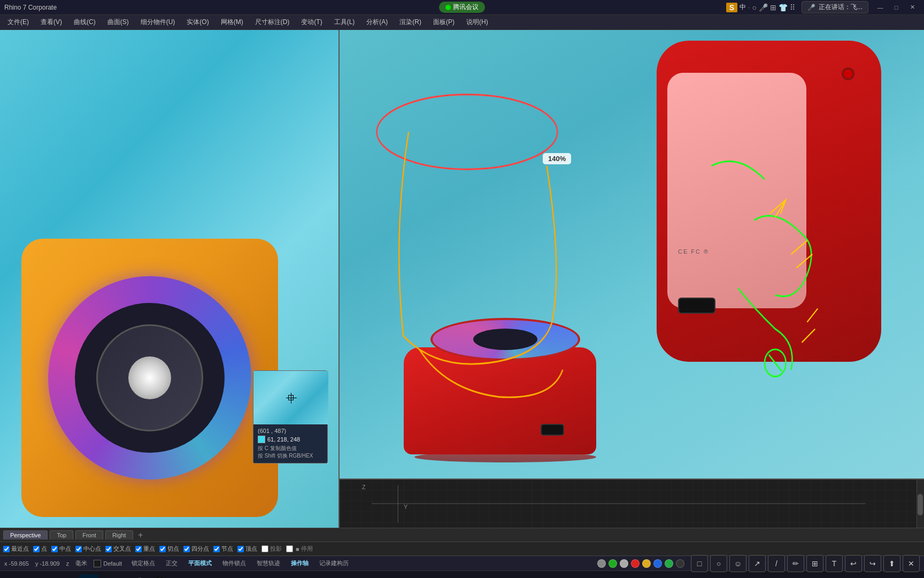  Describe the element at coordinates (669, 564) in the screenshot. I see `dot-green2` at that location.